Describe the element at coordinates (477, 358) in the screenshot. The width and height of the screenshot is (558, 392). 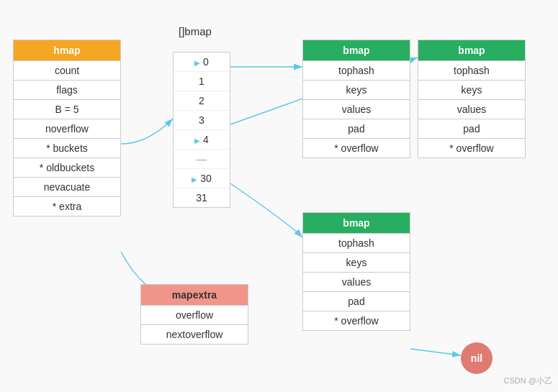
I see `nil-label: nil` at that location.